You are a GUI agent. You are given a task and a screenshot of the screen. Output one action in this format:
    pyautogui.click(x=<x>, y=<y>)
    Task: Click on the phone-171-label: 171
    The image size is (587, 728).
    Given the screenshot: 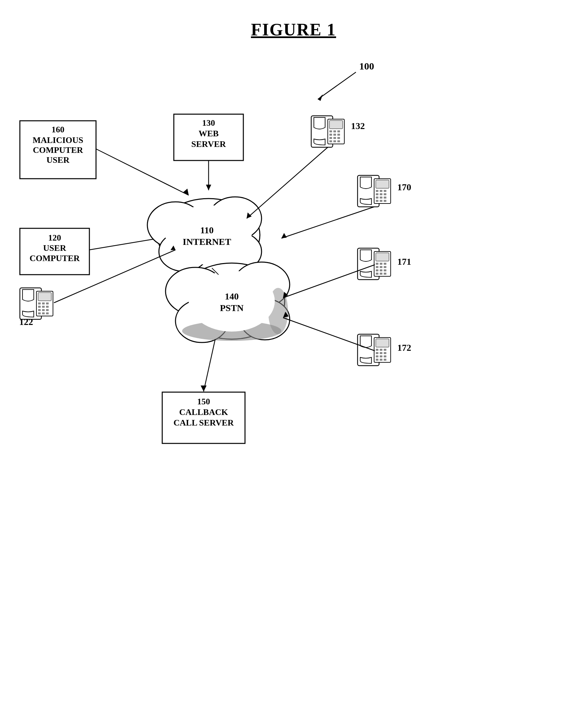 What is the action you would take?
    pyautogui.click(x=404, y=262)
    